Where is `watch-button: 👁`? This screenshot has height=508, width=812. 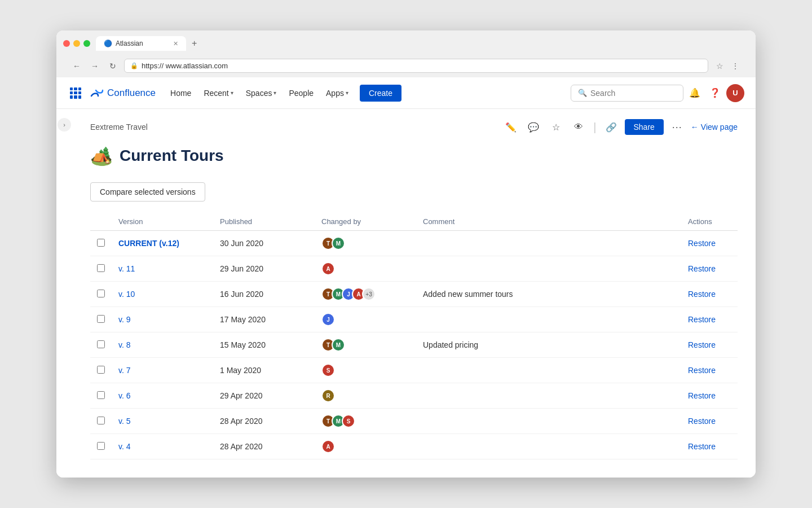 watch-button: 👁 is located at coordinates (579, 127).